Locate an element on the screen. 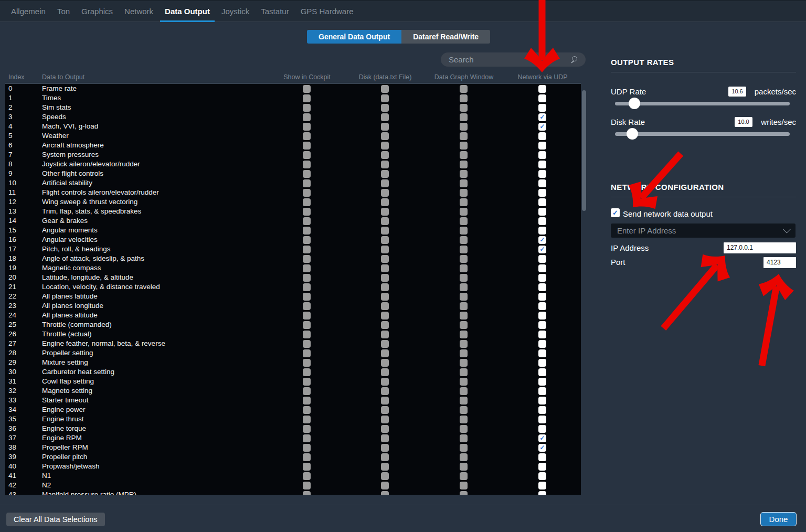 The height and width of the screenshot is (532, 806). clear-all-data-selections-button: Clear All Data Selections is located at coordinates (56, 519).